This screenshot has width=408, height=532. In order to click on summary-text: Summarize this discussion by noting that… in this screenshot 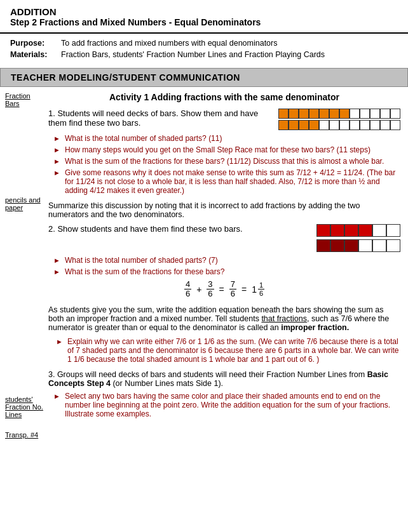, I will do `click(224, 210)`.